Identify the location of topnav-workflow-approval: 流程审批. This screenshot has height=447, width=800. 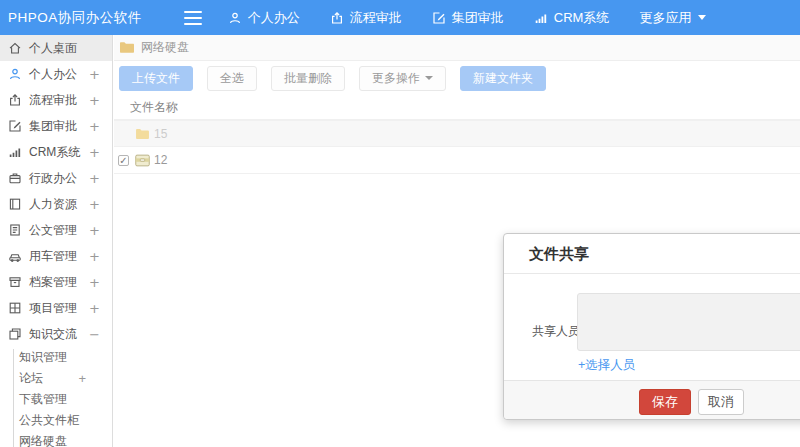
(366, 18).